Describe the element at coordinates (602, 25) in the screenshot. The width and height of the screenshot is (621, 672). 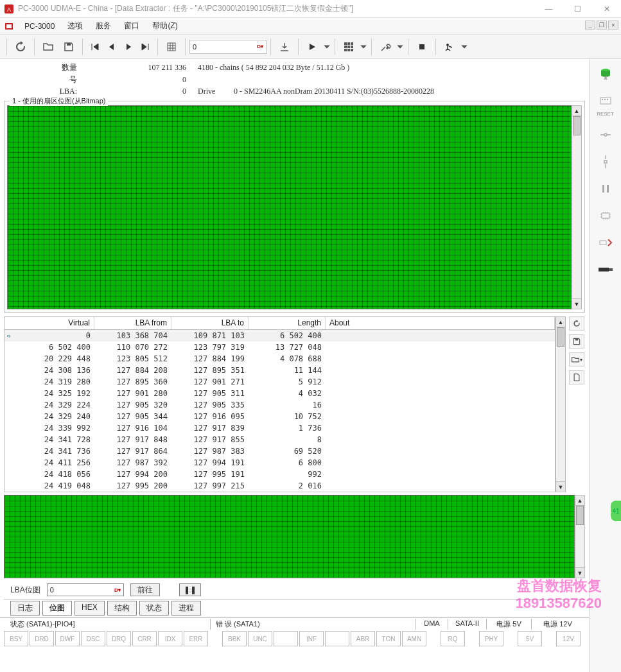
I see `mdi-restore-button: ❐` at that location.